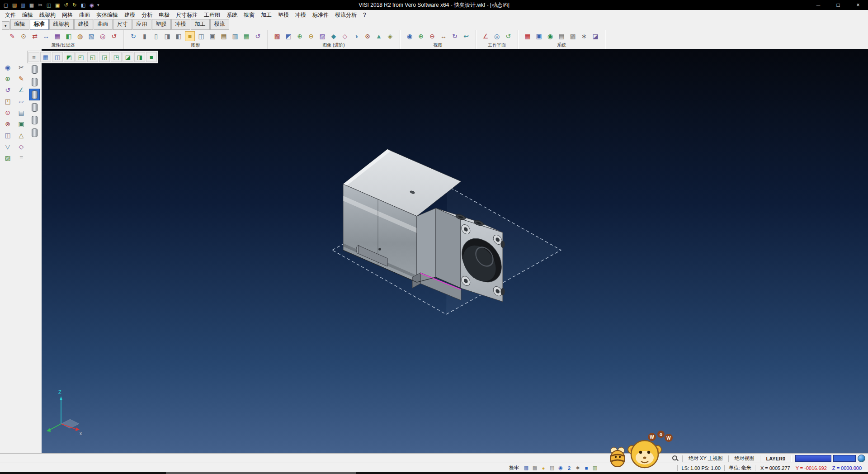 This screenshot has width=868, height=474. What do you see at coordinates (83, 5) in the screenshot?
I see `screen-capture-icon: ◧` at bounding box center [83, 5].